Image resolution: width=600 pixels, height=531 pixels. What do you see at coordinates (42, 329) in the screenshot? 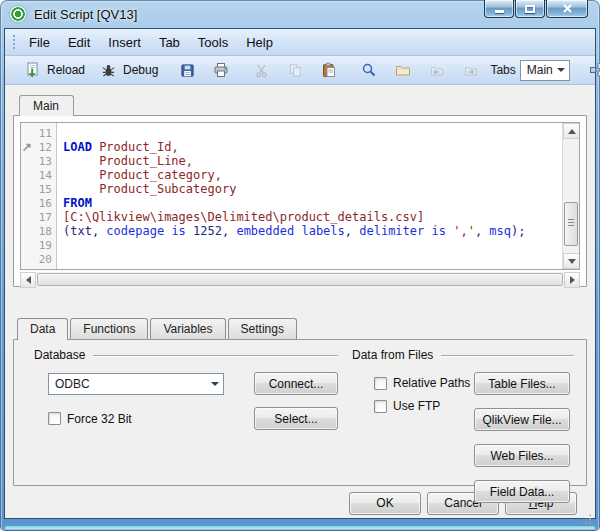
I see `tab-data: Data` at bounding box center [42, 329].